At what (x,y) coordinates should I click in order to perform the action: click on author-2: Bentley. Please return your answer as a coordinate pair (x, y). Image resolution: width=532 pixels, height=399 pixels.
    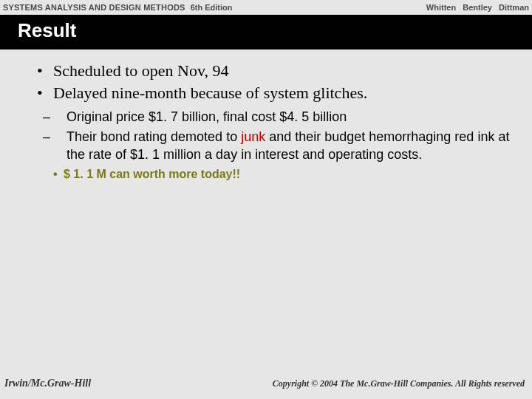
    Looking at the image, I should click on (477, 7).